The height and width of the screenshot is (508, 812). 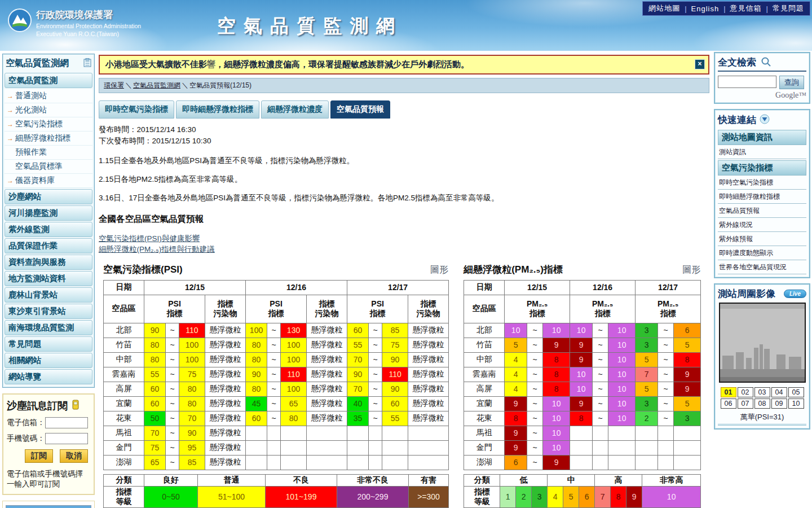 What do you see at coordinates (295, 110) in the screenshot?
I see `tab-2: 細懸浮微粒濃度` at bounding box center [295, 110].